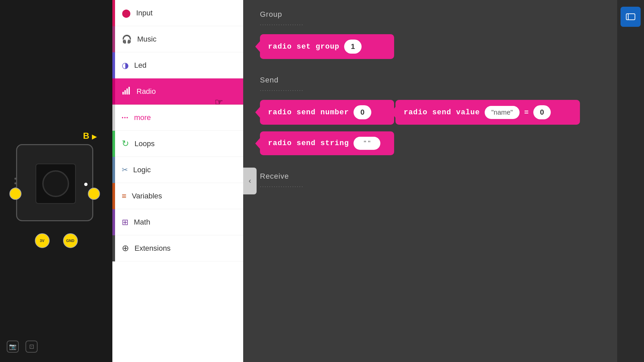 This screenshot has height=362, width=644. Describe the element at coordinates (114, 170) in the screenshot. I see `color-bar-logic` at that location.